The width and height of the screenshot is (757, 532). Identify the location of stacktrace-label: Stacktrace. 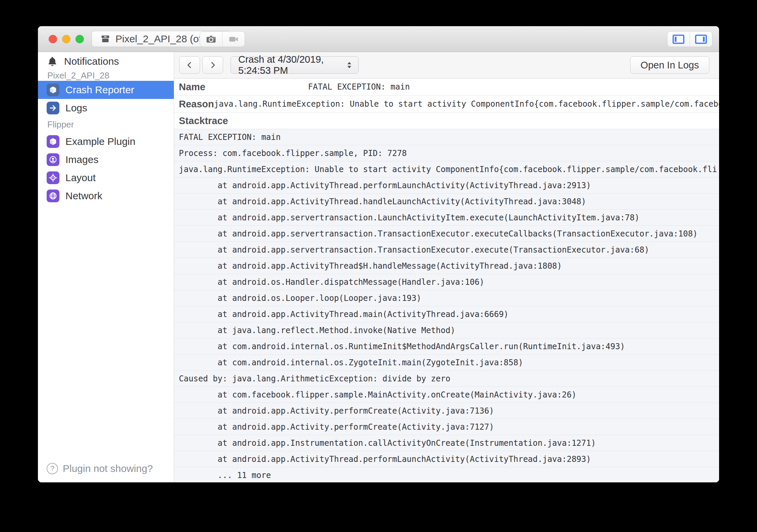
(203, 121).